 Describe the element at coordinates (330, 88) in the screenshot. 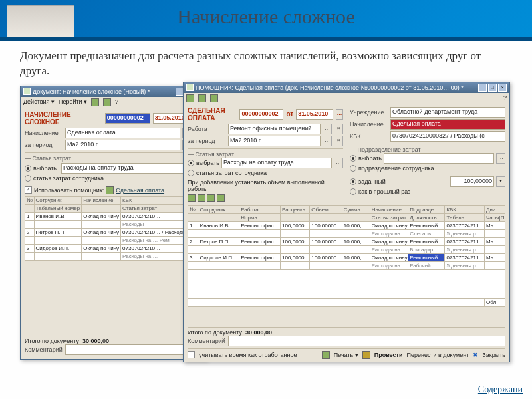

I see `window-title-b: ПОМОЩНИК: Сдельная оплата (док. Начислен…` at that location.